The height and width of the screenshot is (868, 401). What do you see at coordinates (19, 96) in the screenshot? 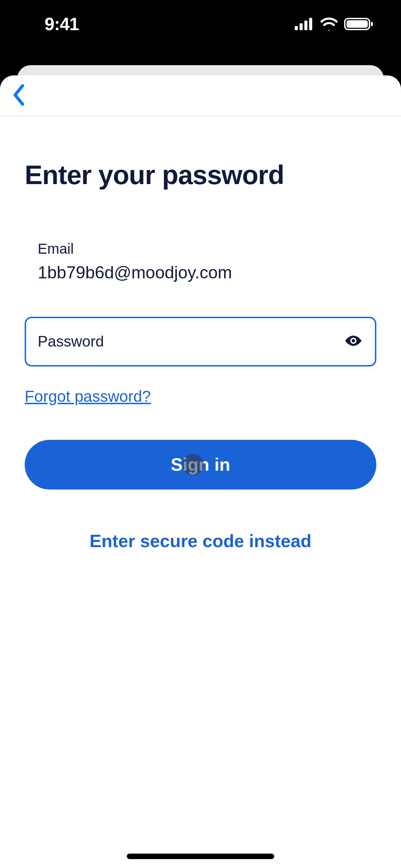
I see `chevron-left-icon` at bounding box center [19, 96].